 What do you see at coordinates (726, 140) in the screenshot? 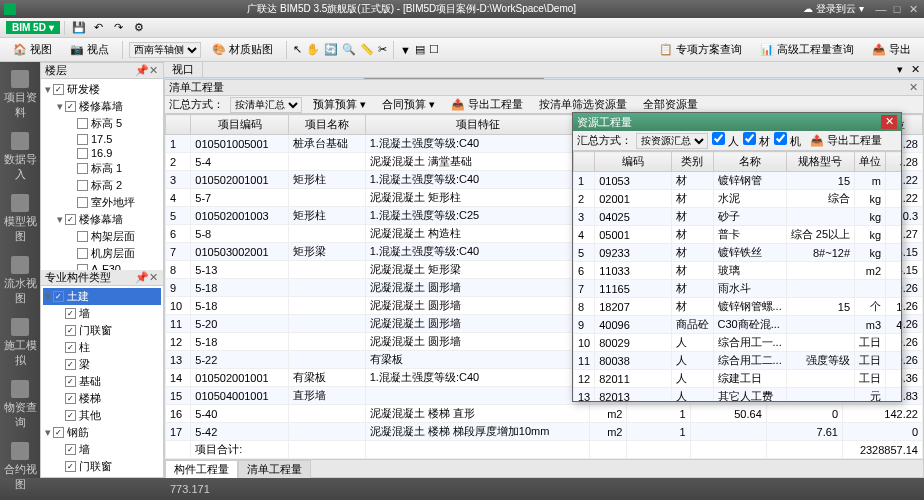
I see `filter-person: 人` at bounding box center [726, 140].